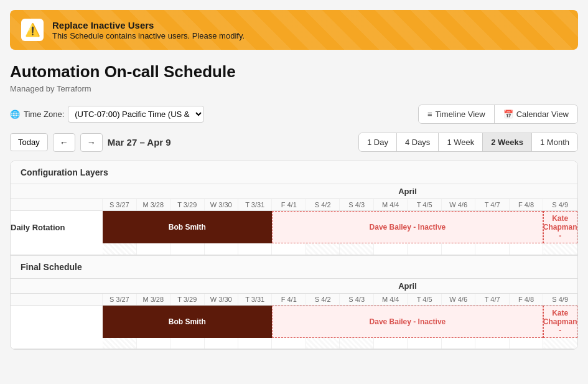 This screenshot has width=588, height=384. What do you see at coordinates (294, 299) in the screenshot?
I see `day-header-row-2: S 3/27 M 3/28 T 3/29 W 3/30 T 3/31 F 4/1…` at bounding box center [294, 299].